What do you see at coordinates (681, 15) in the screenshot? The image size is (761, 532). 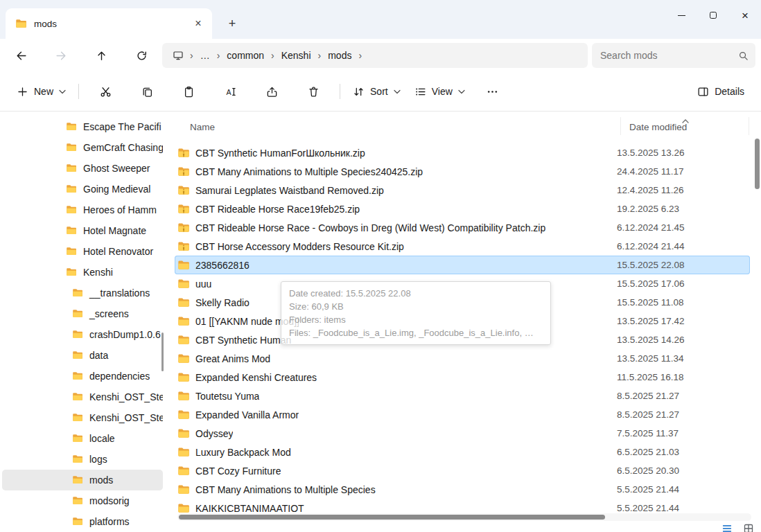 I see `minimize-button` at bounding box center [681, 15].